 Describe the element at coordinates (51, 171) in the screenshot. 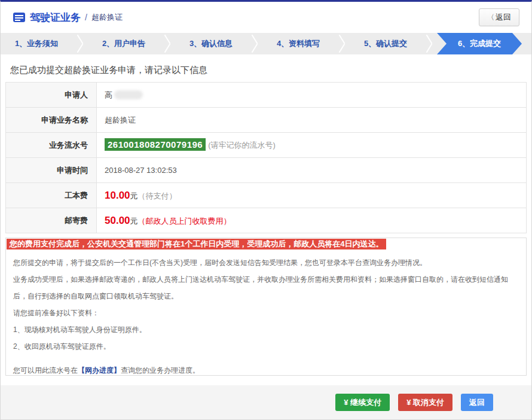

I see `field-label: 申请时间` at that location.